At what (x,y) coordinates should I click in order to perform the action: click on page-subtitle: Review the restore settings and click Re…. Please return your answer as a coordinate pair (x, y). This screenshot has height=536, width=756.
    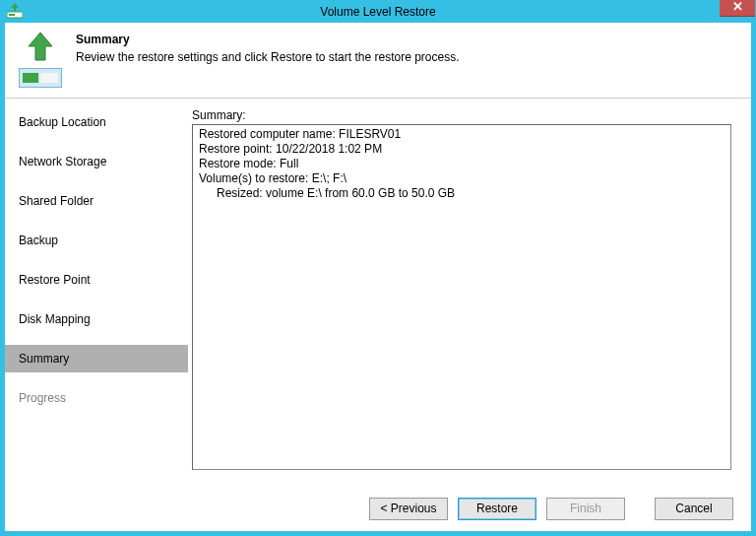
    Looking at the image, I should click on (408, 57).